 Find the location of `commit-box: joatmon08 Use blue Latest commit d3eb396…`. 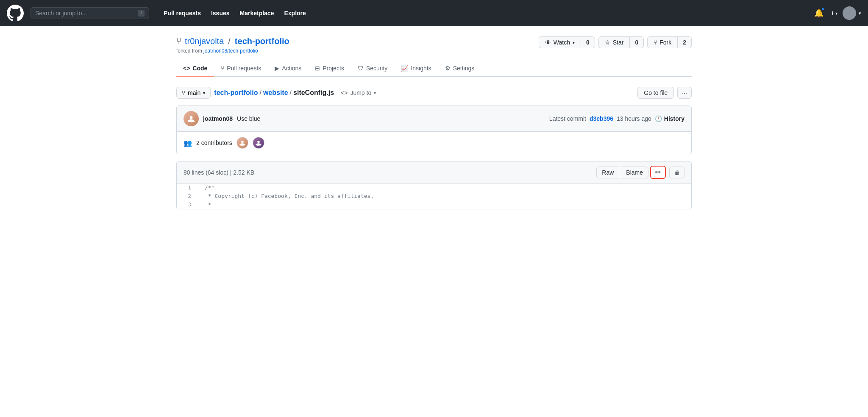

commit-box: joatmon08 Use blue Latest commit d3eb396… is located at coordinates (434, 130).